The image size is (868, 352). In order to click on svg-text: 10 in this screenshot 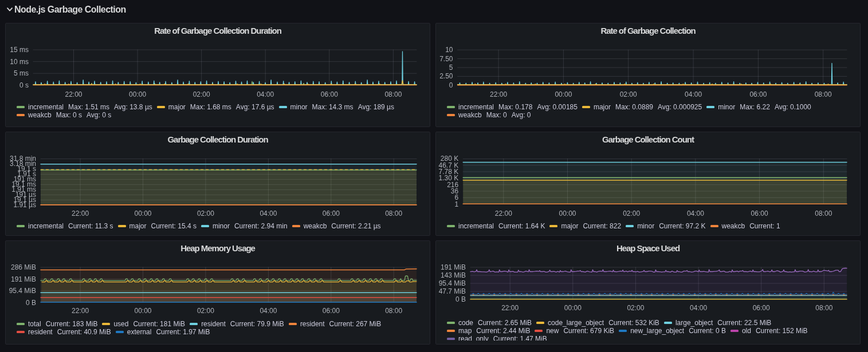, I will do `click(449, 50)`.